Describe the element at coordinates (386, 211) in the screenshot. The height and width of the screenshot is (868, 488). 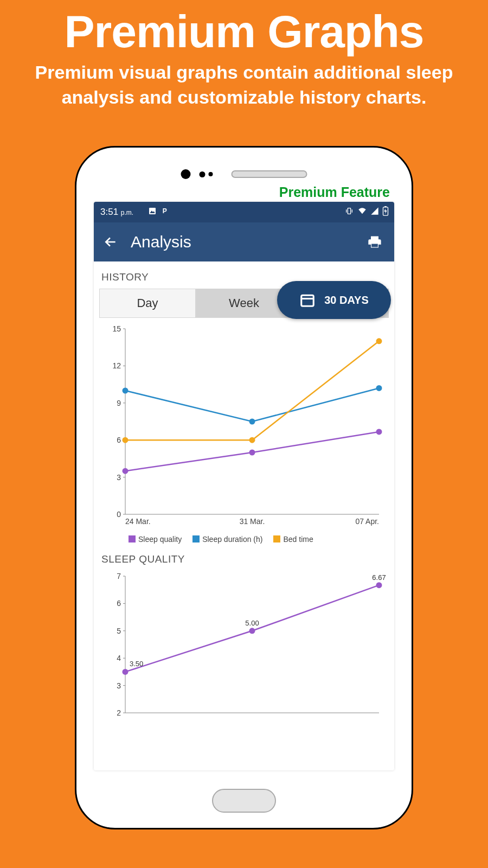
I see `battery-icon` at that location.